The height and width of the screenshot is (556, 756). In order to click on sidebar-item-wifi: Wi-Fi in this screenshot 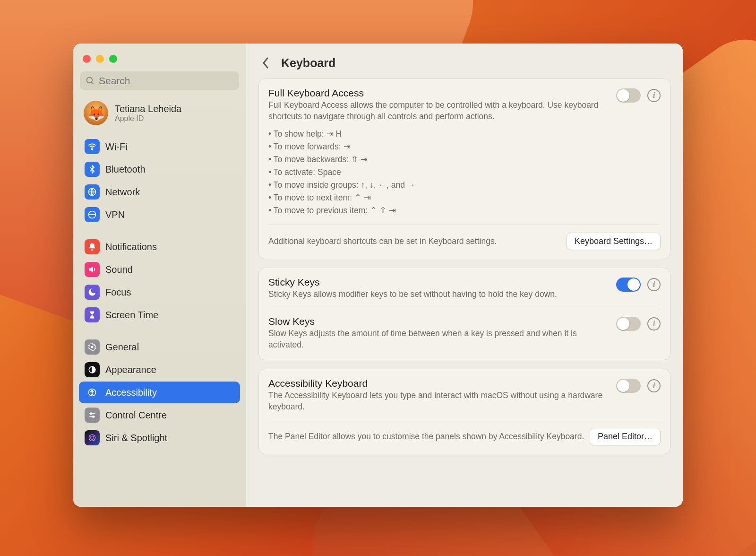, I will do `click(160, 147)`.